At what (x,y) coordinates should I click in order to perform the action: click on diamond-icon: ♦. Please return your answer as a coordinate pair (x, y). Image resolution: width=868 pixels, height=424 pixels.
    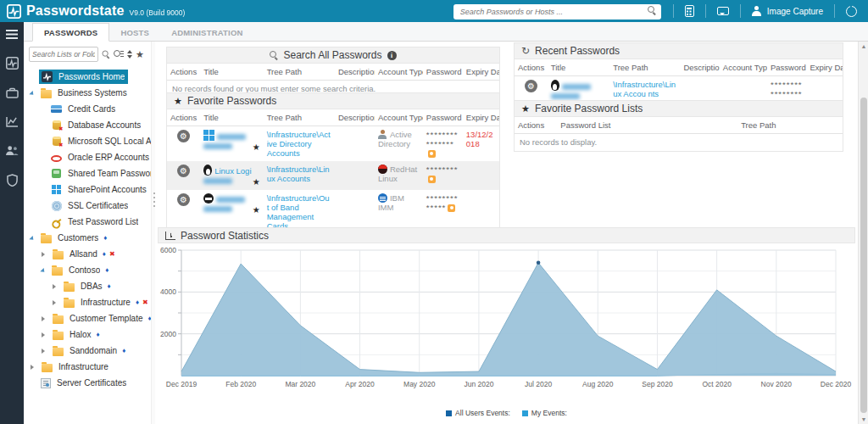
    Looking at the image, I should click on (98, 334).